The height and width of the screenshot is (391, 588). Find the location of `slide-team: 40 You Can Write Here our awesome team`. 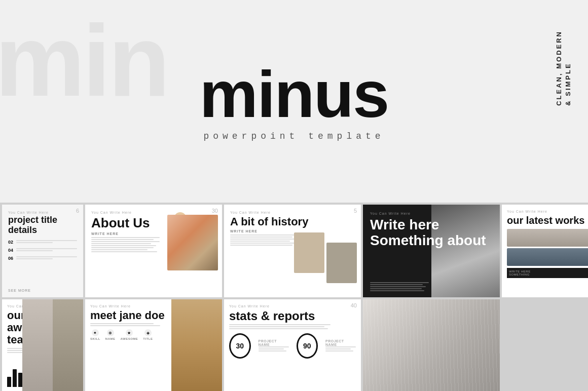

slide-team: 40 You Can Write Here our awesome team is located at coordinates (43, 345).